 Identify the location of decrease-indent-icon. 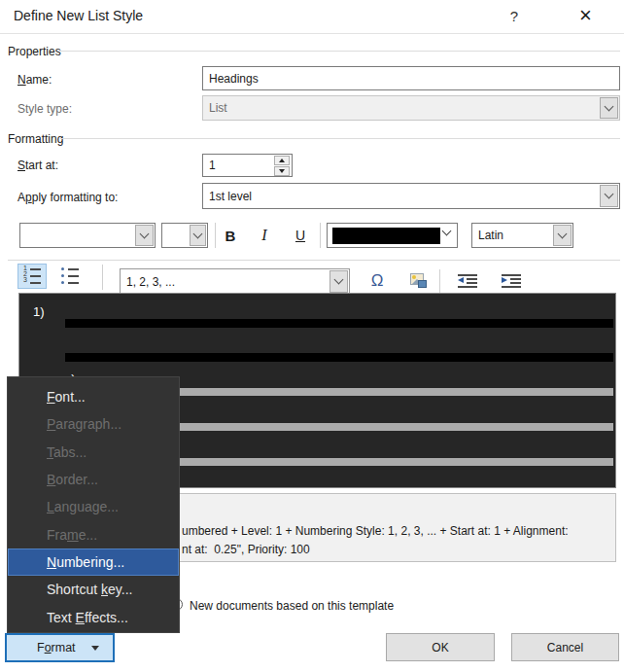
(468, 281).